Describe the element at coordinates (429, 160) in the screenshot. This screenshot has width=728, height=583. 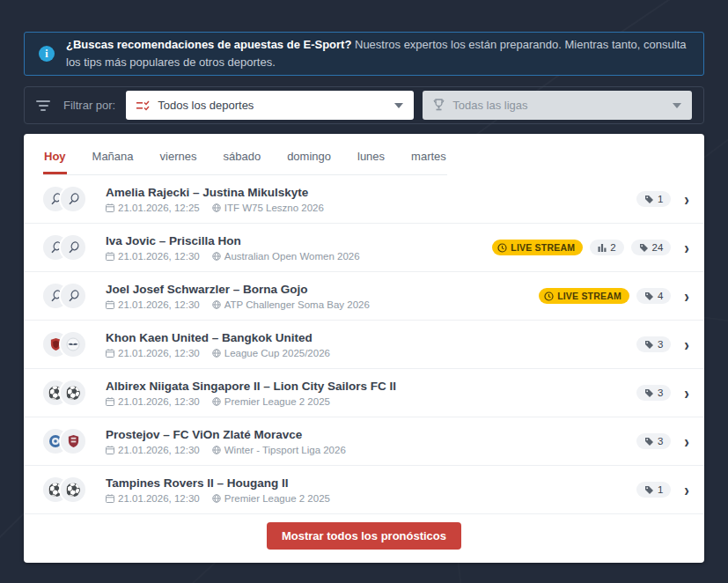
I see `tab-martes: martes` at that location.